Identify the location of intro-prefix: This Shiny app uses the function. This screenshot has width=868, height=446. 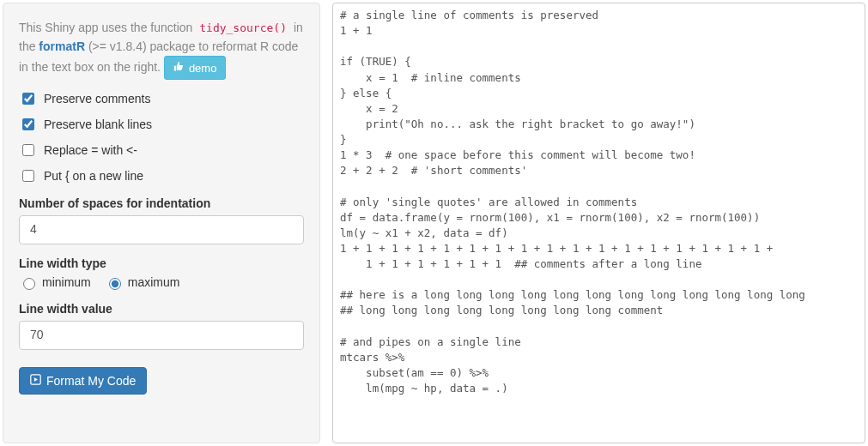
(107, 27).